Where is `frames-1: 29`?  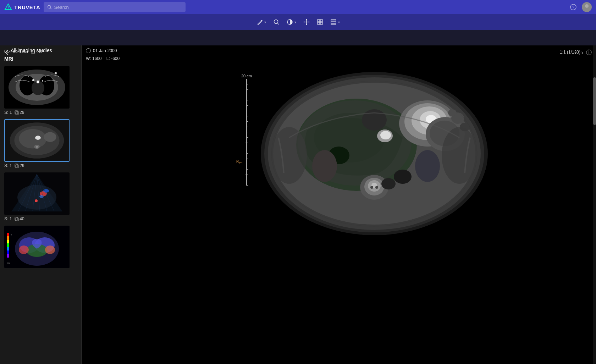 frames-1: 29 is located at coordinates (19, 112).